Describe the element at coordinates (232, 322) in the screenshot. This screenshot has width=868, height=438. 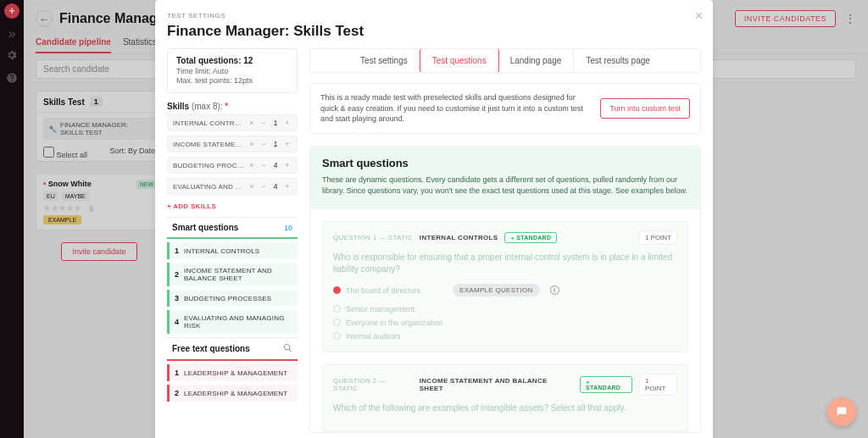
I see `smart-question-item: 4EVALUATING AND MANAGING RISK` at that location.